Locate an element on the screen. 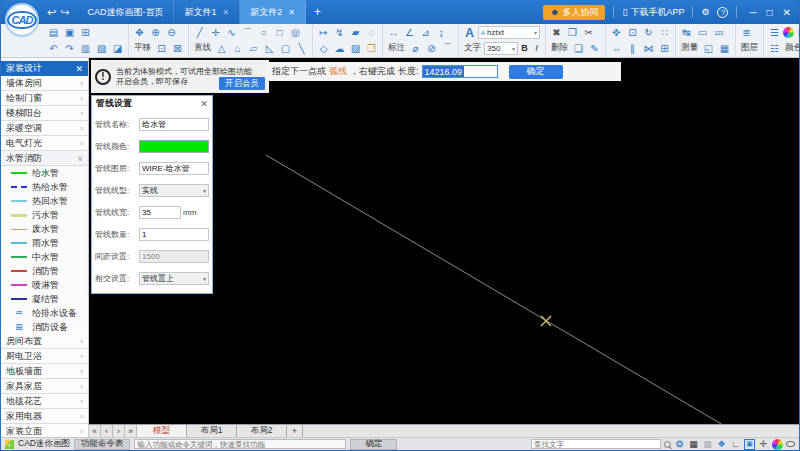 This screenshot has width=800, height=451. measure-image-icon: ◱ is located at coordinates (708, 48).